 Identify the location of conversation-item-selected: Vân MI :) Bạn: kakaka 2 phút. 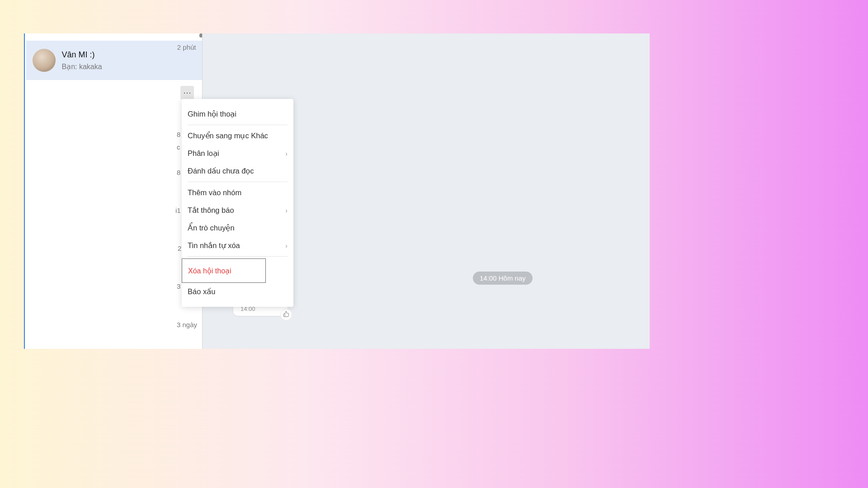
(114, 61).